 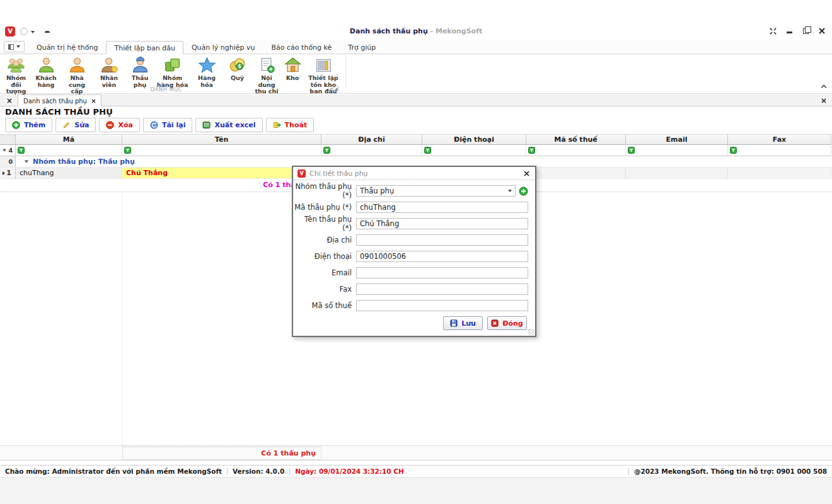 I want to click on field-label-dien-thoai: Điện thoại, so click(x=325, y=256).